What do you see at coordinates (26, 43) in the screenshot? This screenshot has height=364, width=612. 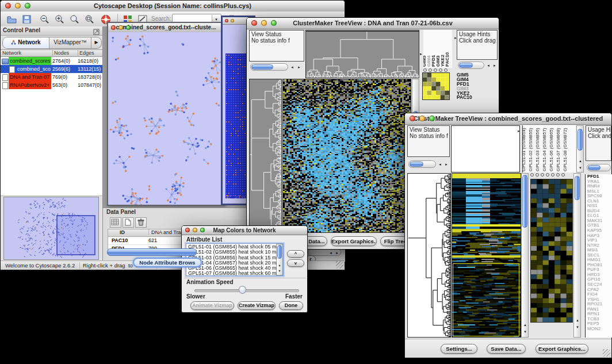 I see `tab-network: Network` at bounding box center [26, 43].